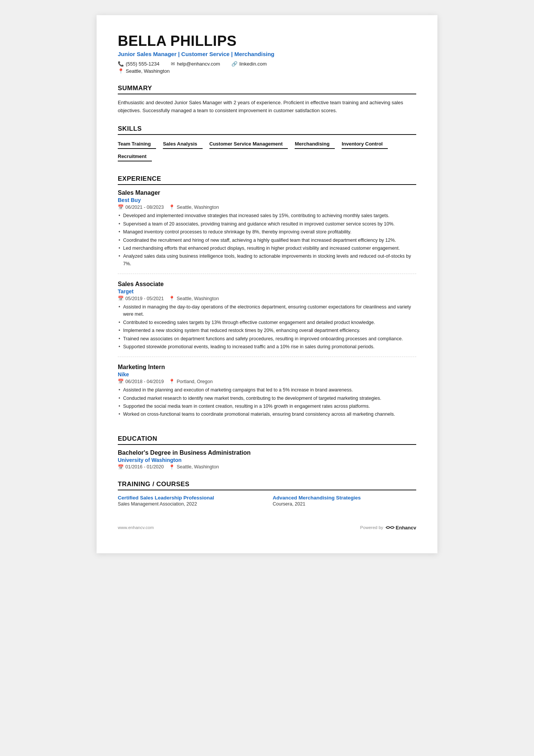 This screenshot has width=534, height=756. Describe the element at coordinates (267, 374) in the screenshot. I see `job-company-3: Nike` at that location.